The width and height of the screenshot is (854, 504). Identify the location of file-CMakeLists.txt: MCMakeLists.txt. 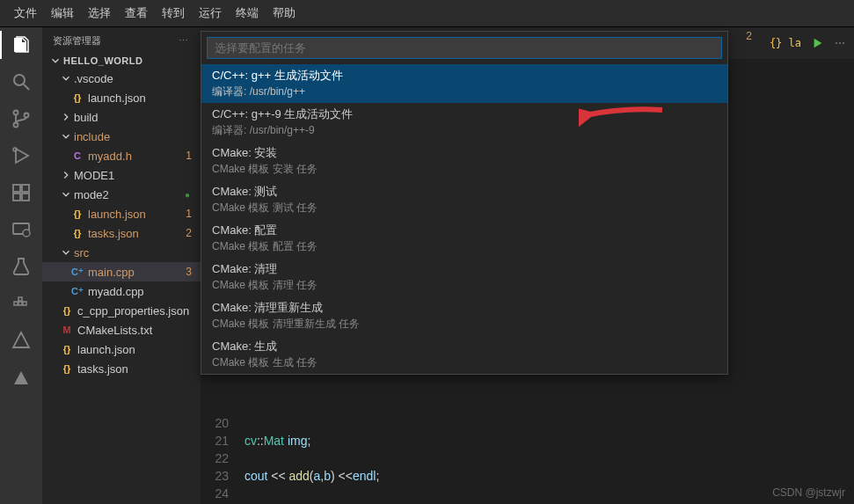
(121, 330).